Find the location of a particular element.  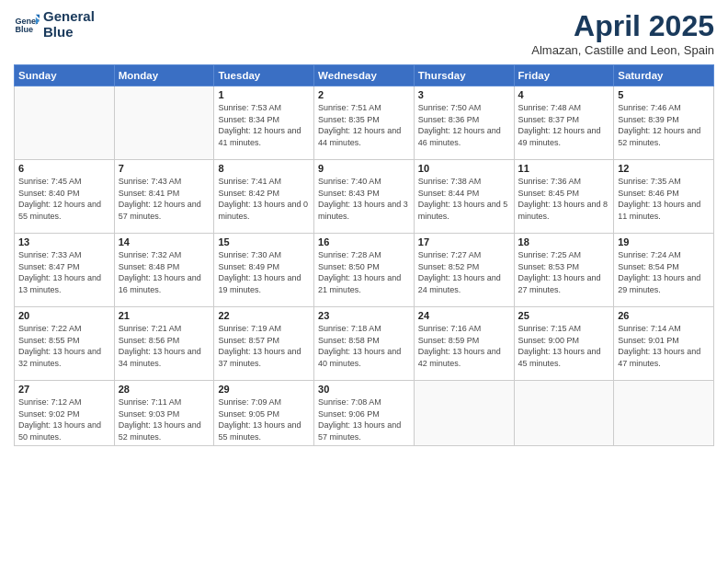

table-row: 10 Sunrise: 7:38 AMSunset: 8:44 PMDaylig… is located at coordinates (463, 197).